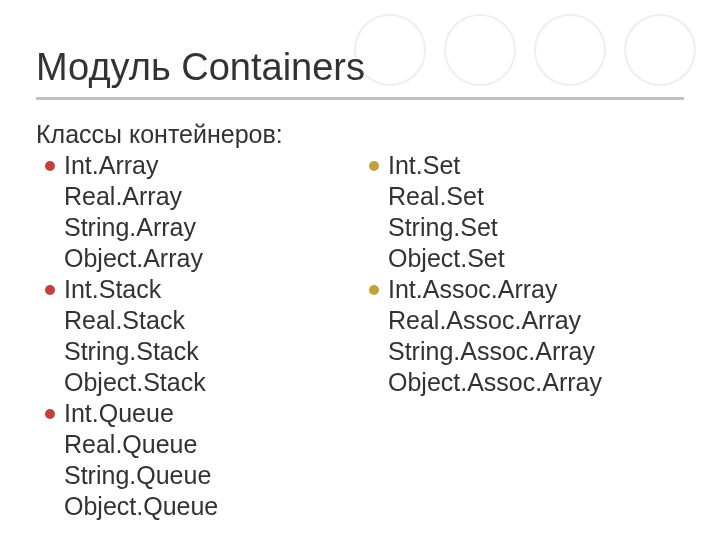  I want to click on list-item: Int.Stack Real.Stack String.Stack Object…, so click(198, 336).